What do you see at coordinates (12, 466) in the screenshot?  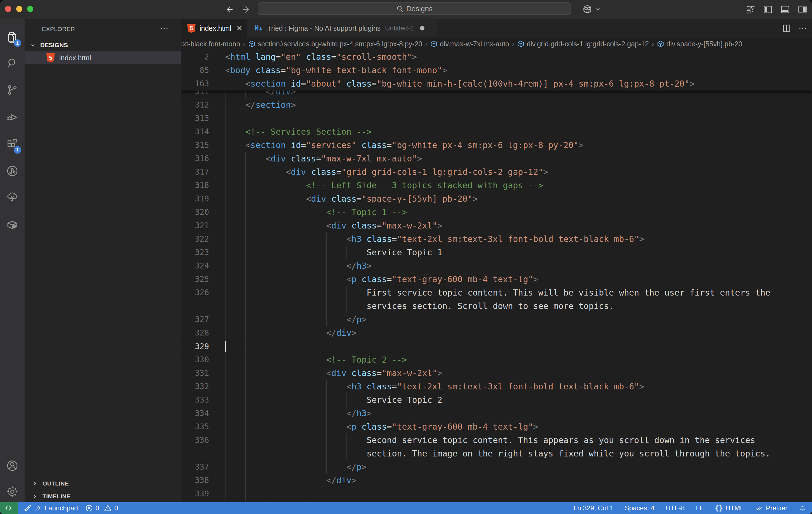 I see `account-icon` at bounding box center [12, 466].